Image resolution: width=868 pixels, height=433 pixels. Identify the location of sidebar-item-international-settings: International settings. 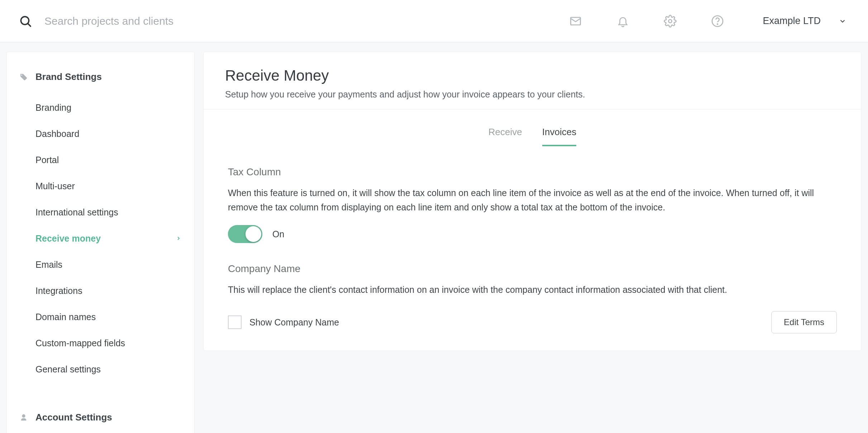
(109, 212).